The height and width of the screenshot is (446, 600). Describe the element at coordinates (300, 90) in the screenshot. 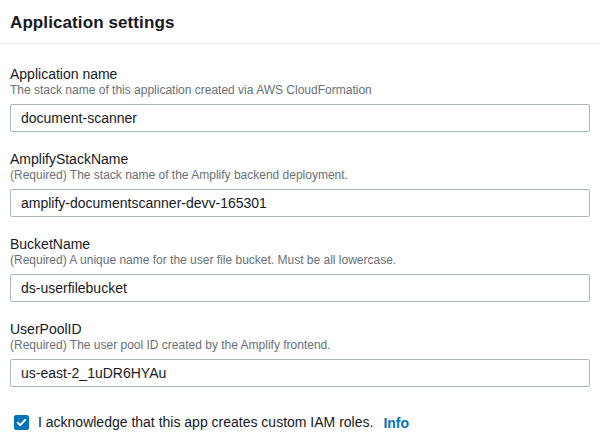

I see `application-name-description: The stack name of this application creat…` at that location.